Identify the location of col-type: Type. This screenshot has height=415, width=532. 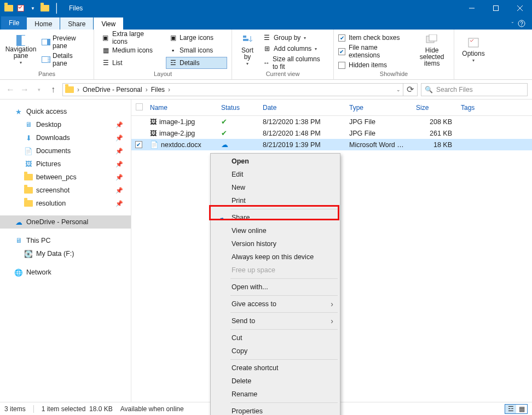
(378, 108).